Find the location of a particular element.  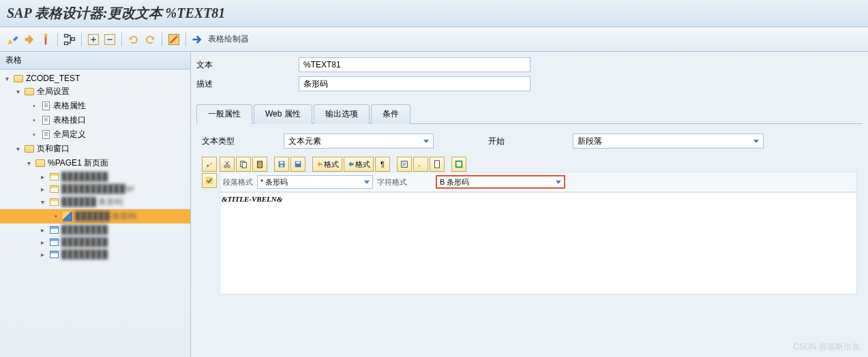

paragraph-icon: ¶ is located at coordinates (383, 164).